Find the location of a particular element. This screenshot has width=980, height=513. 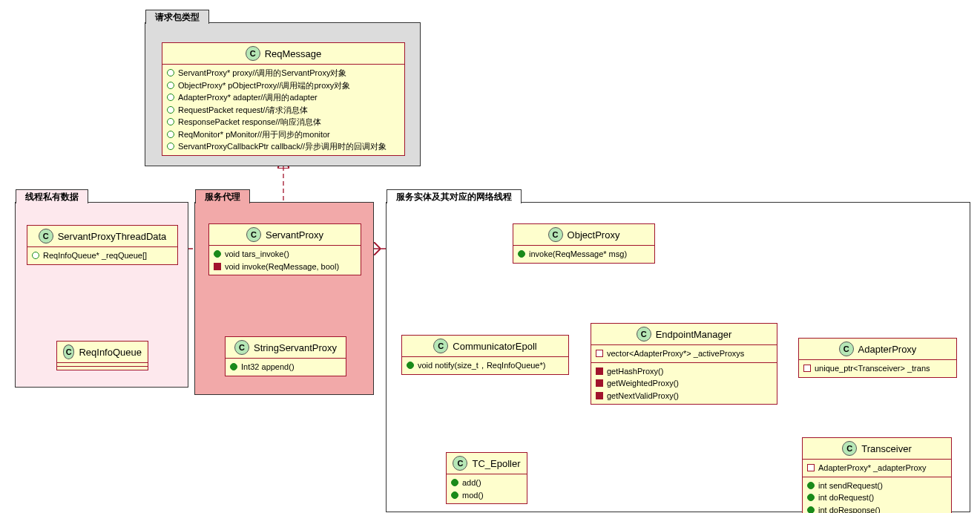

package-request-type: 请求包类型 CReqMessage ServantProxy* proxy//调… is located at coordinates (283, 94).